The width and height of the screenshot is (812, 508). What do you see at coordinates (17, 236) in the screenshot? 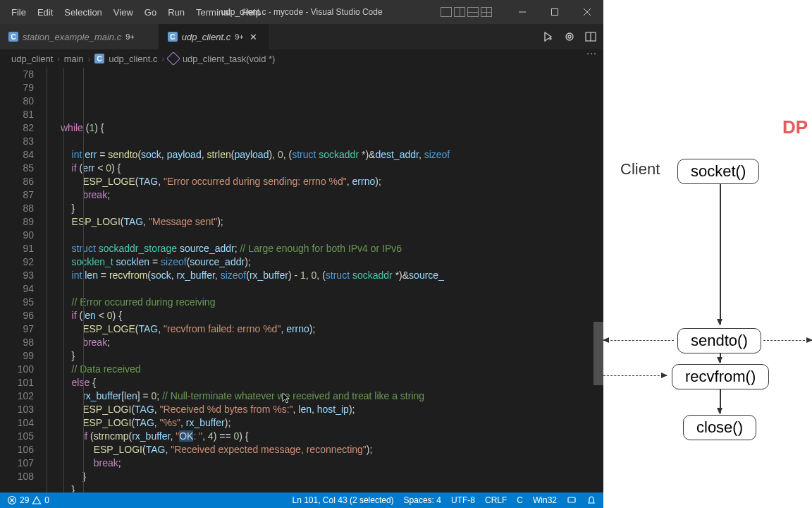
I see `line-number: 90` at bounding box center [17, 236].